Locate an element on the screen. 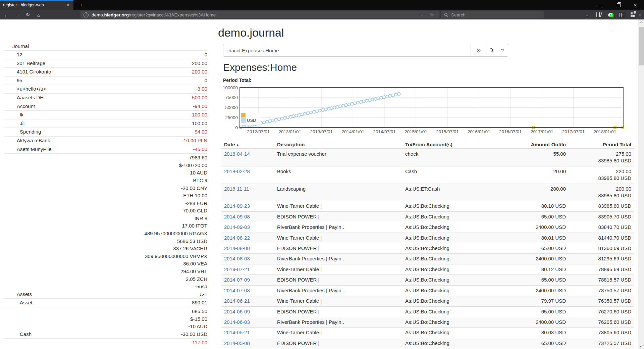 The image size is (644, 349). date-link: 2014-06-03 is located at coordinates (237, 322).